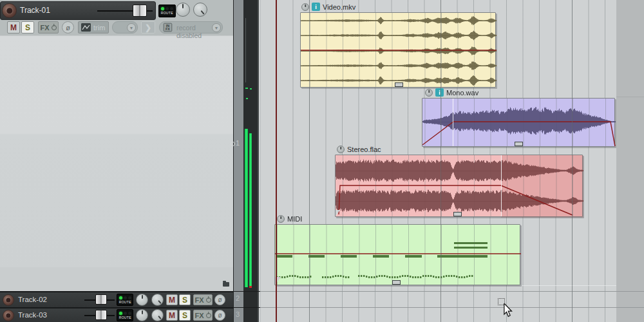  I want to click on track-number: 2, so click(238, 298).